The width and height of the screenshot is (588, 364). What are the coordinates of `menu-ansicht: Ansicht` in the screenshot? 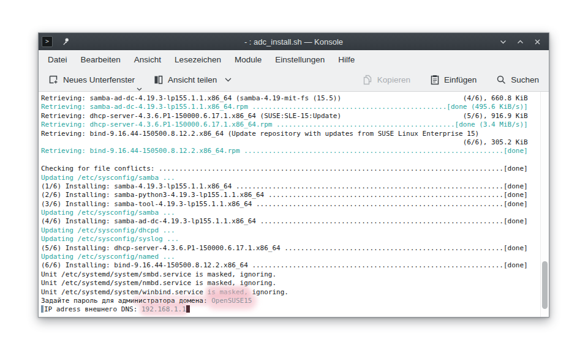 It's located at (148, 60).